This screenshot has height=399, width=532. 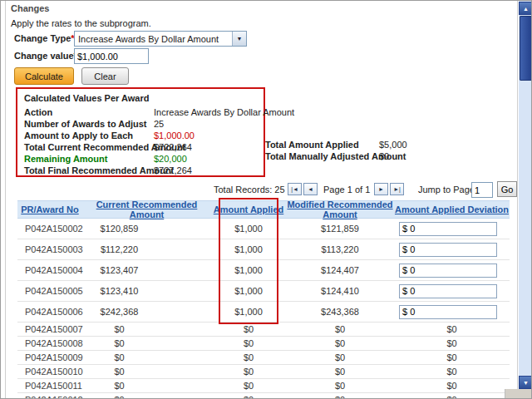 I want to click on jump-to-page-label: Jump to Page, so click(x=446, y=190).